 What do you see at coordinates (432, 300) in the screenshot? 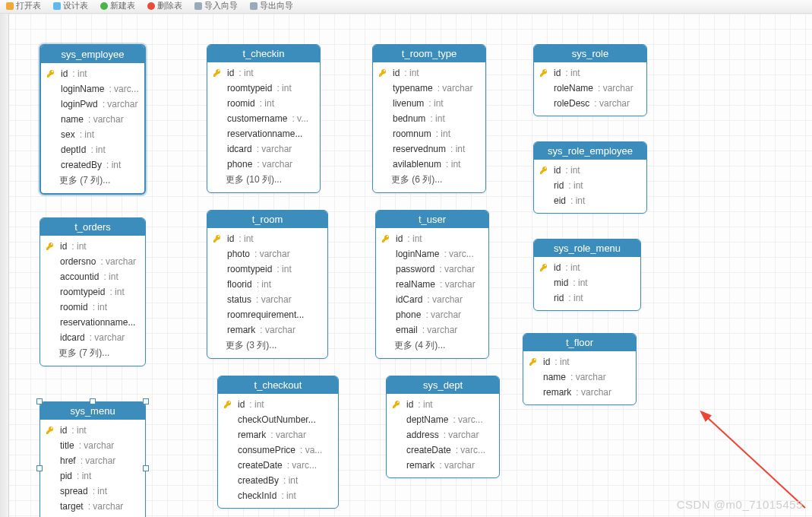
I see `field-row: idCard: varchar` at bounding box center [432, 300].